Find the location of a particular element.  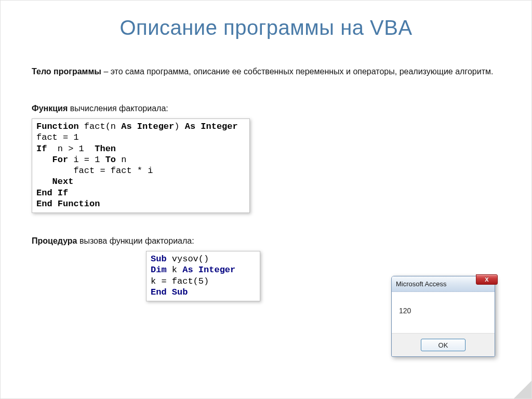

close-icon: X is located at coordinates (486, 280).